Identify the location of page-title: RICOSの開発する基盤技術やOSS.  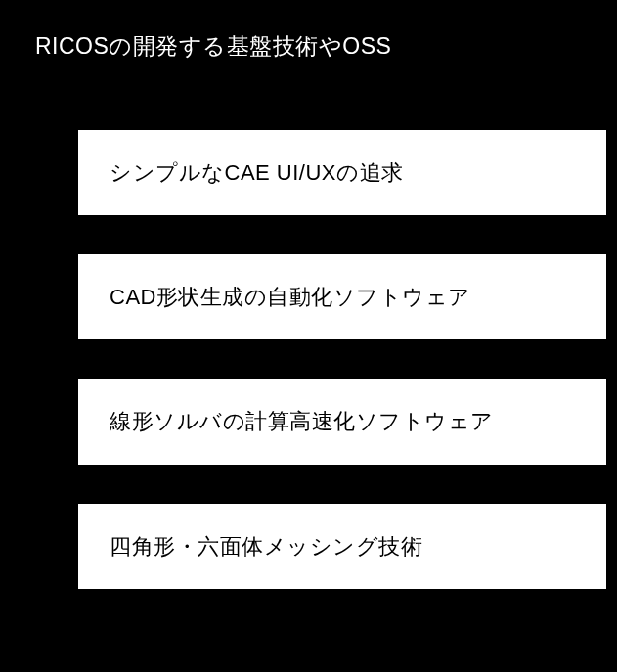
(309, 31).